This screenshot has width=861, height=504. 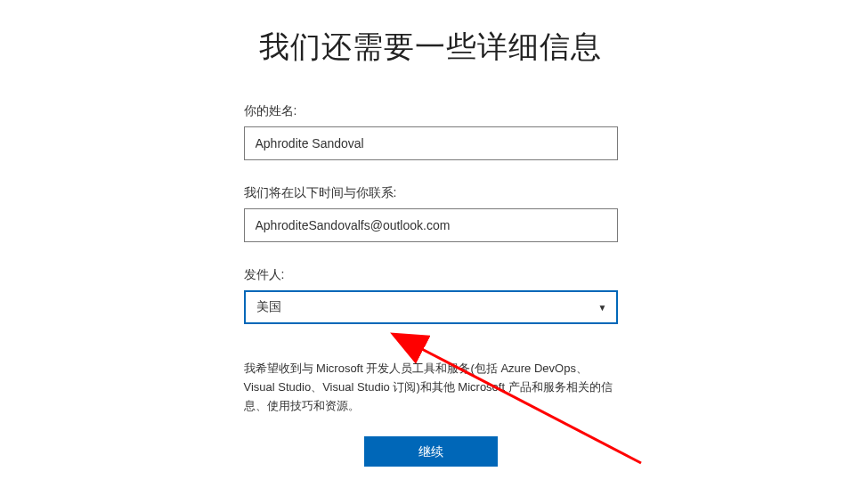 I want to click on name-field-block: 你的姓名:, so click(x=431, y=132).